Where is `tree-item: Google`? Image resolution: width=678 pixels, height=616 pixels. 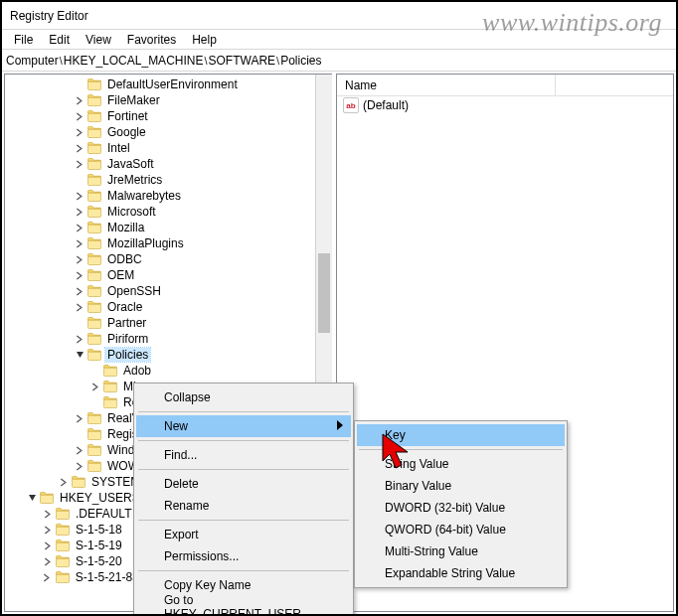
tree-item: Google is located at coordinates (169, 132).